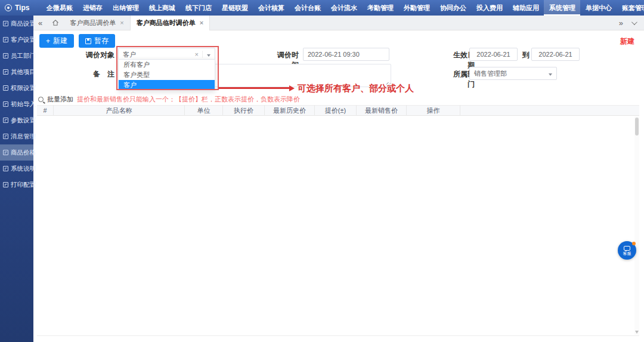 The width and height of the screenshot is (644, 342). I want to click on sidebar-item-customer-settings: 客户设置, so click(17, 39).